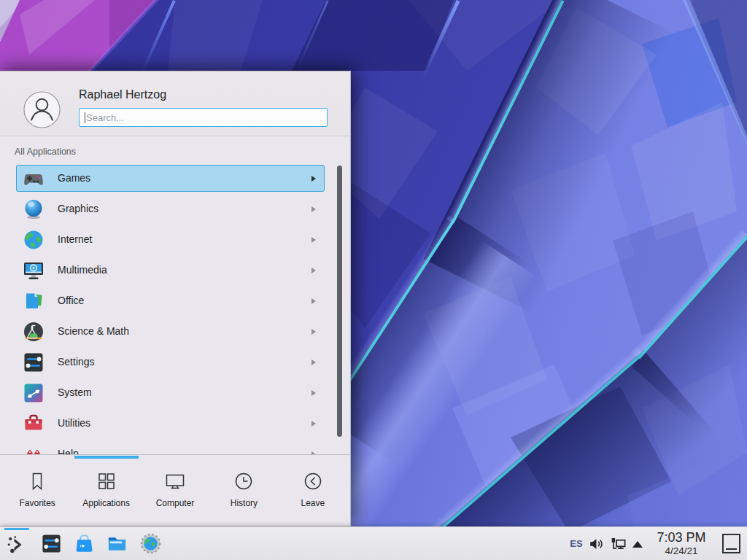 The image size is (747, 560). I want to click on menu-item-system: System, so click(171, 392).